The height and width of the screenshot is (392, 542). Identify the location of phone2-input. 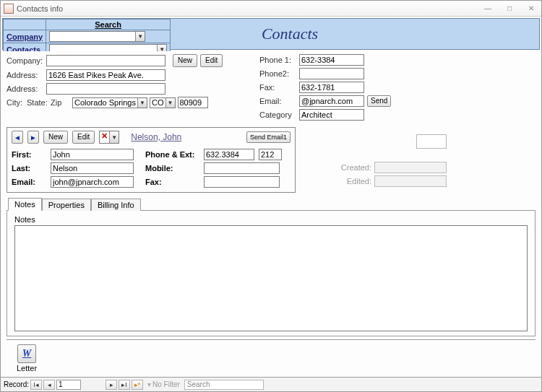
(332, 74).